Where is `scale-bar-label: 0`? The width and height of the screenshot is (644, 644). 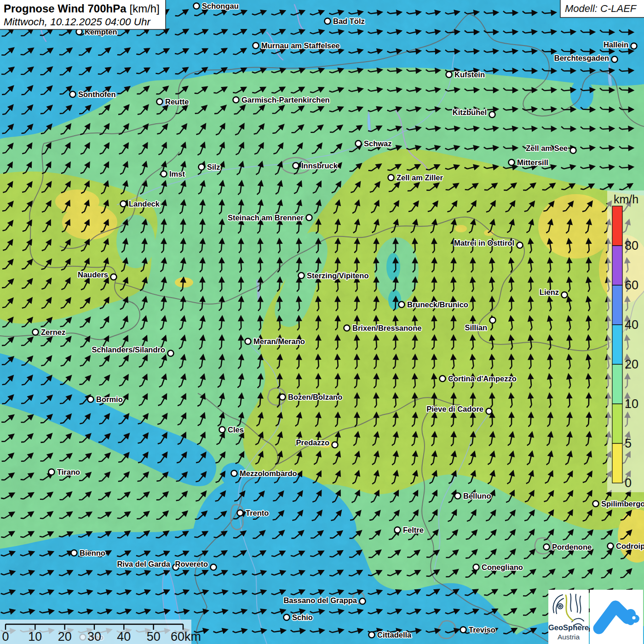
scale-bar-label: 0 is located at coordinates (6, 637).